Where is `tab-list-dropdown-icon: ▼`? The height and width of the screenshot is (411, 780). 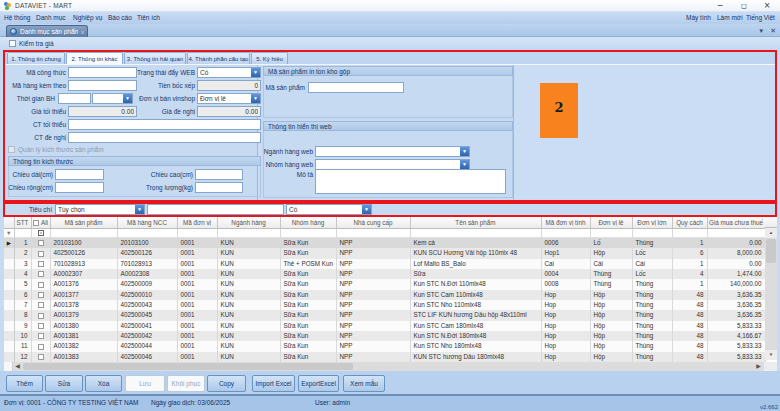 tab-list-dropdown-icon: ▼ is located at coordinates (761, 31).